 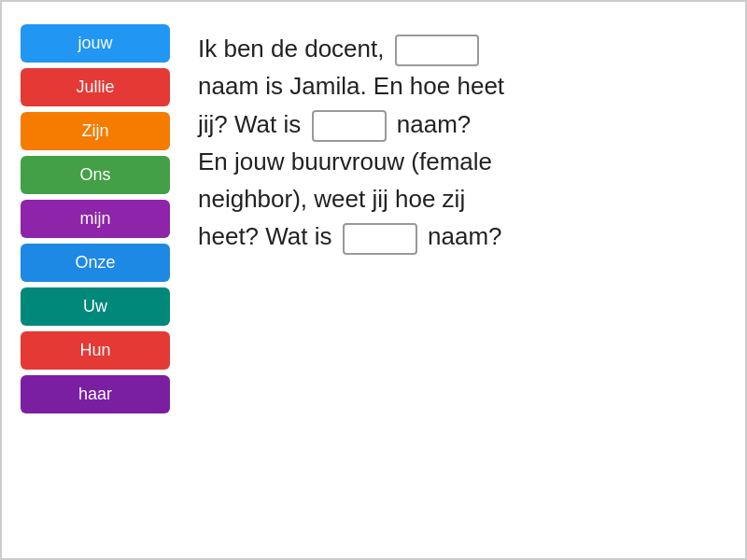 What do you see at coordinates (95, 88) in the screenshot?
I see `word-btn-jullie: Jullie` at bounding box center [95, 88].